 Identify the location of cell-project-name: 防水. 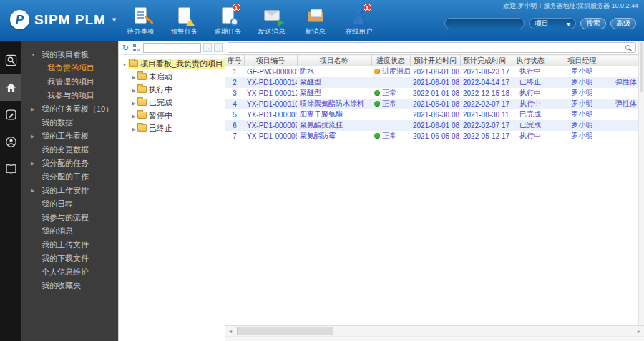
(334, 71).